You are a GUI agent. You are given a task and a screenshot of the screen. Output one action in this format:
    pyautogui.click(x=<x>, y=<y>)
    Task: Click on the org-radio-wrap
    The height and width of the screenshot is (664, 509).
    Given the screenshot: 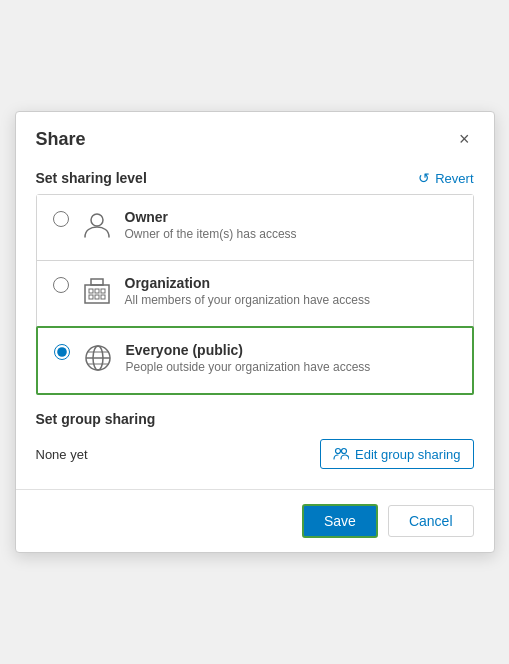 What is the action you would take?
    pyautogui.click(x=61, y=287)
    